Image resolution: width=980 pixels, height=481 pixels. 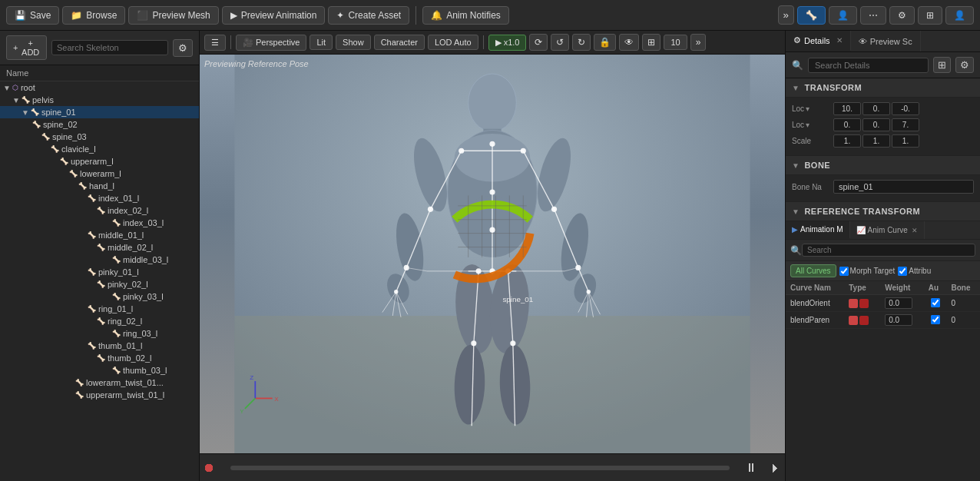 What do you see at coordinates (811, 15) in the screenshot?
I see `skeleton-mode-button: 🦴` at bounding box center [811, 15].